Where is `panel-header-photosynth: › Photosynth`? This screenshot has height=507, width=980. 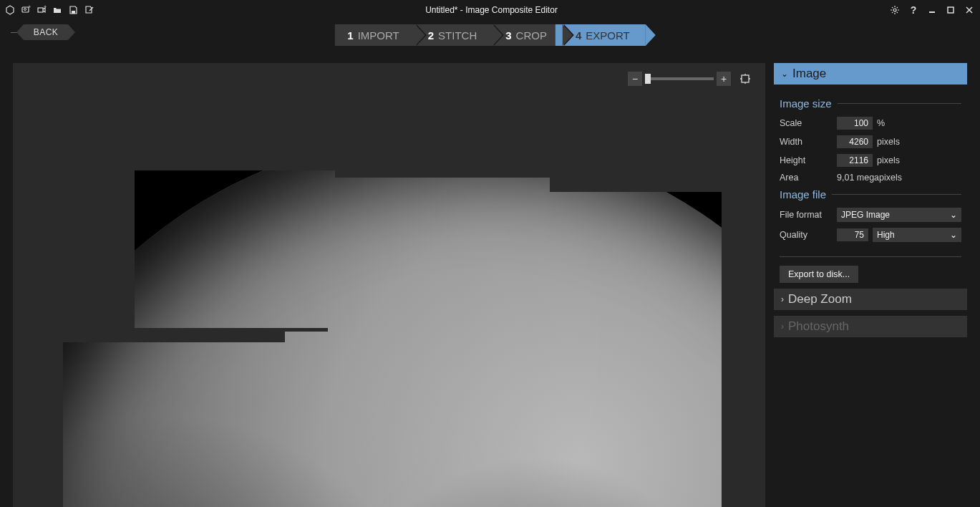 panel-header-photosynth: › Photosynth is located at coordinates (870, 327).